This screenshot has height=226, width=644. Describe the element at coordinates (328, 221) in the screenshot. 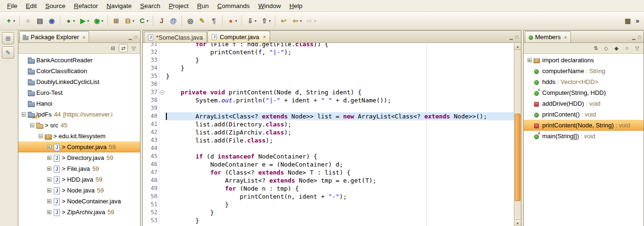

I see `code-line-53: 53 }` at that location.